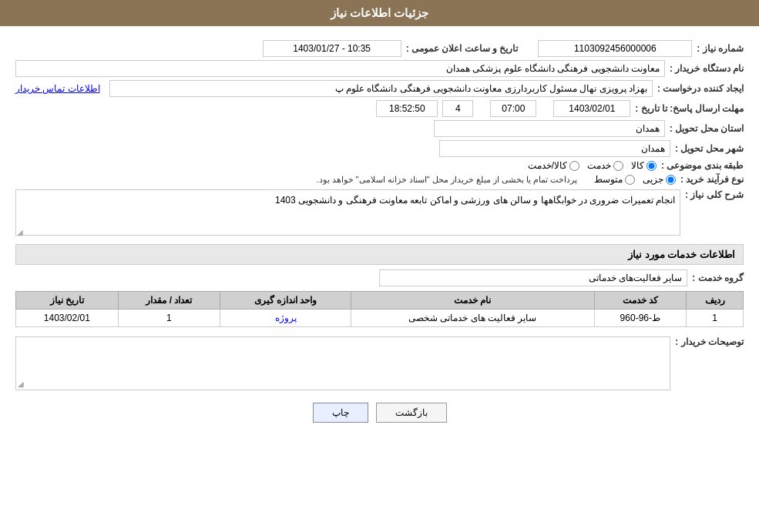 This screenshot has height=532, width=759. Describe the element at coordinates (715, 300) in the screenshot. I see `col-header-row: ردیف` at that location.